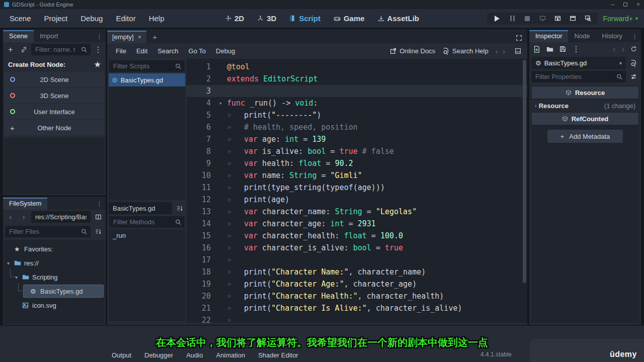  What do you see at coordinates (621, 19) in the screenshot?
I see `renderer-selector: Forward+ ▾` at bounding box center [621, 19].